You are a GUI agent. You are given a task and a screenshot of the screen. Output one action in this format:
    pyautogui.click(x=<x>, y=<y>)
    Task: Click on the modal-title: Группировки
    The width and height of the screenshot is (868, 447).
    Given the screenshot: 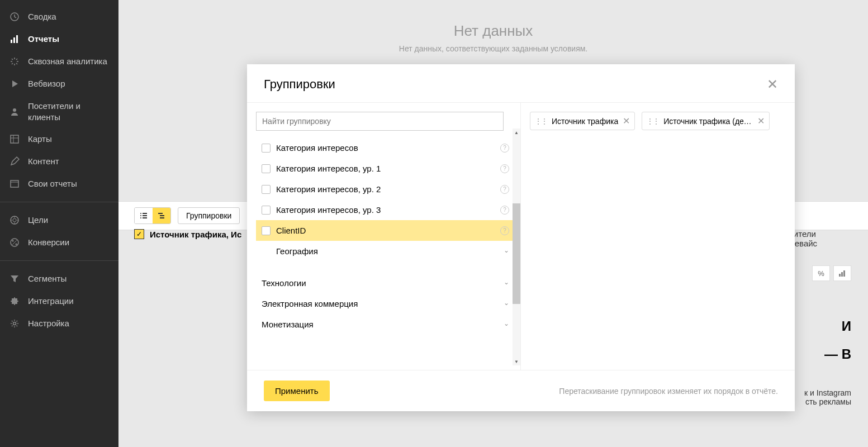 What is the action you would take?
    pyautogui.click(x=300, y=84)
    